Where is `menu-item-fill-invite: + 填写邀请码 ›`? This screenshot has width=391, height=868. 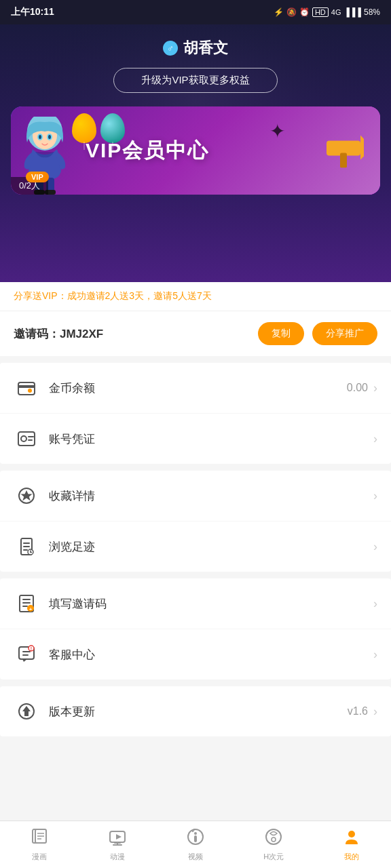 menu-item-fill-invite: + 填写邀请码 › is located at coordinates (196, 604).